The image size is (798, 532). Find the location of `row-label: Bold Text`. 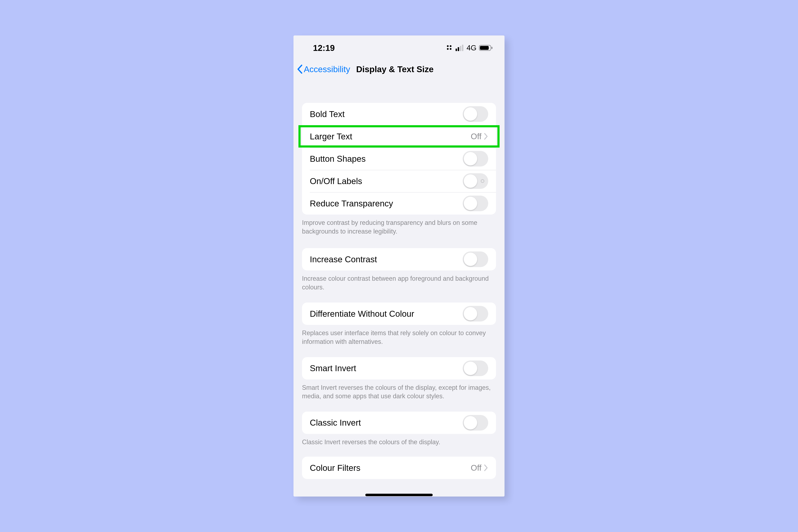

row-label: Bold Text is located at coordinates (386, 114).